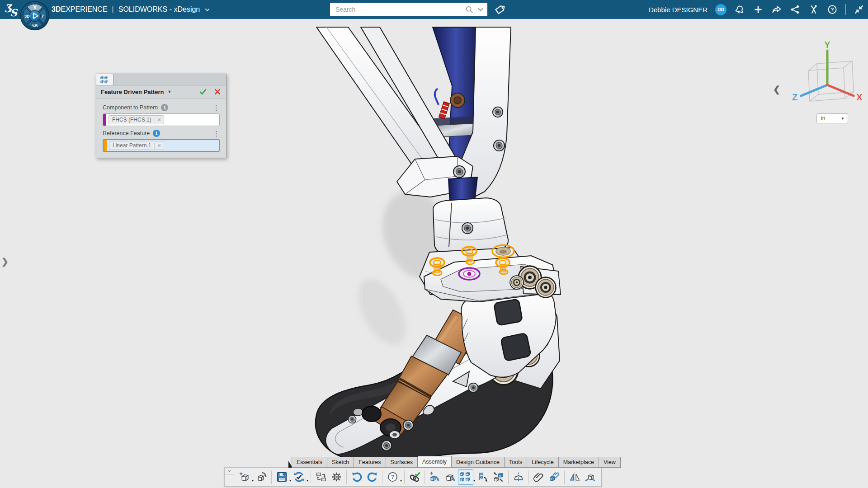 The image size is (868, 488). What do you see at coordinates (826, 75) in the screenshot?
I see `view-orientation-triad: Y Z X` at bounding box center [826, 75].